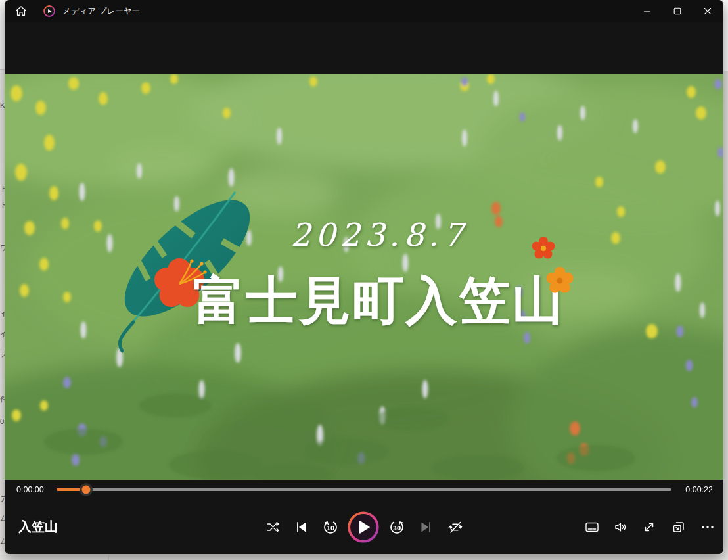 The height and width of the screenshot is (560, 728). What do you see at coordinates (21, 11) in the screenshot?
I see `home-icon` at bounding box center [21, 11].